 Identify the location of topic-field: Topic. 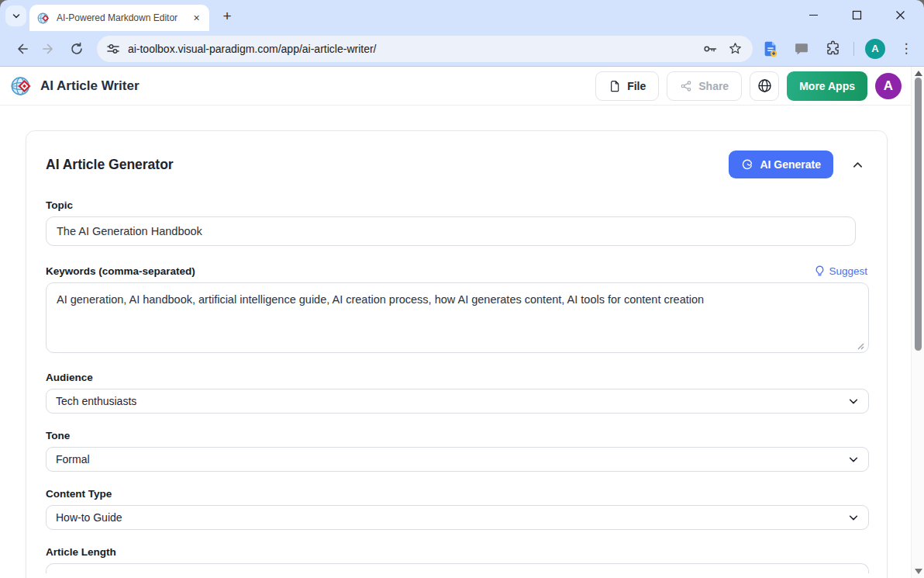
(457, 223).